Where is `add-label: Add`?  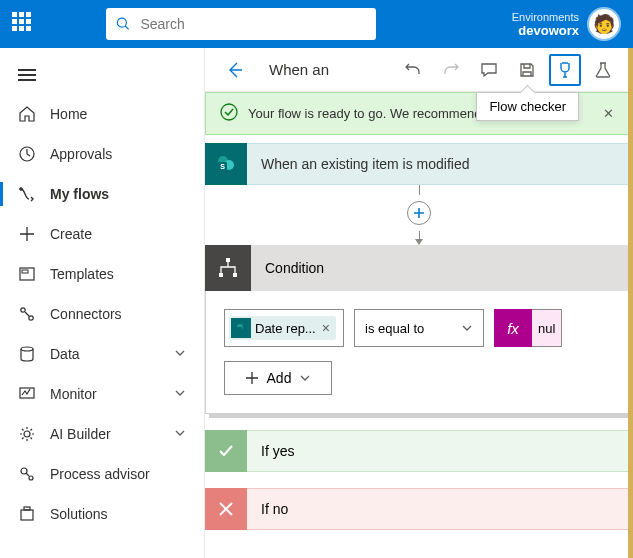
add-label: Add is located at coordinates (280, 378).